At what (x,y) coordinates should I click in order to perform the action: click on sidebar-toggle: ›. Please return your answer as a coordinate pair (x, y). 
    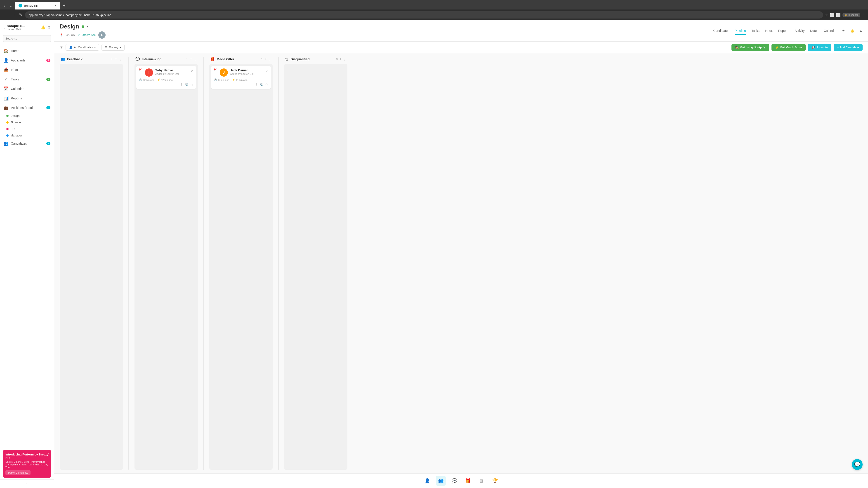
    Looking at the image, I should click on (27, 484).